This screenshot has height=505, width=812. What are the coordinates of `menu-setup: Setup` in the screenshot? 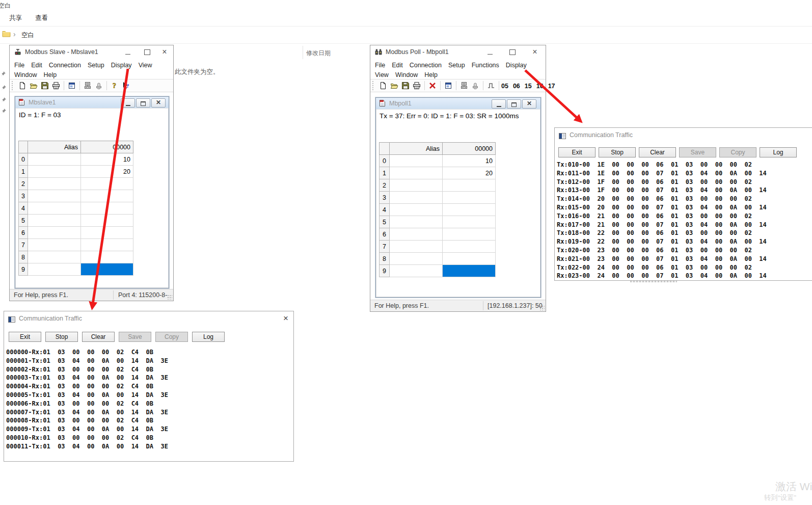 It's located at (456, 65).